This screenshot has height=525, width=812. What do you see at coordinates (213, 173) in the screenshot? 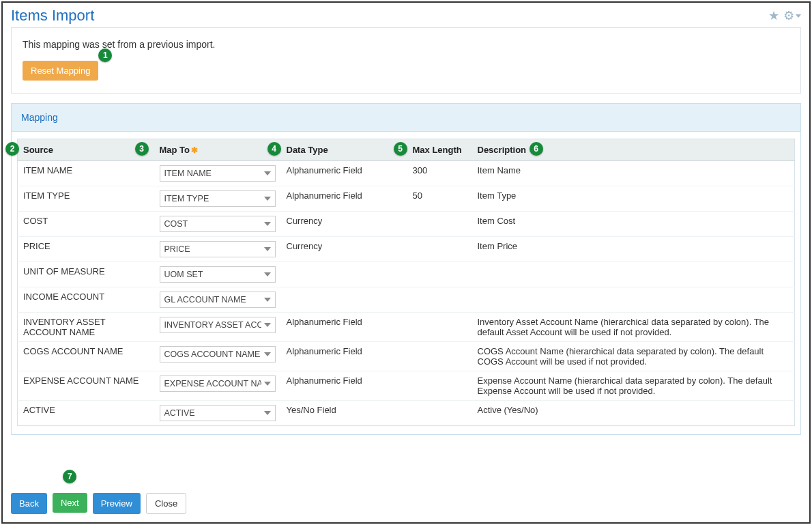
I see `map-to-value: ITEM NAME` at bounding box center [213, 173].